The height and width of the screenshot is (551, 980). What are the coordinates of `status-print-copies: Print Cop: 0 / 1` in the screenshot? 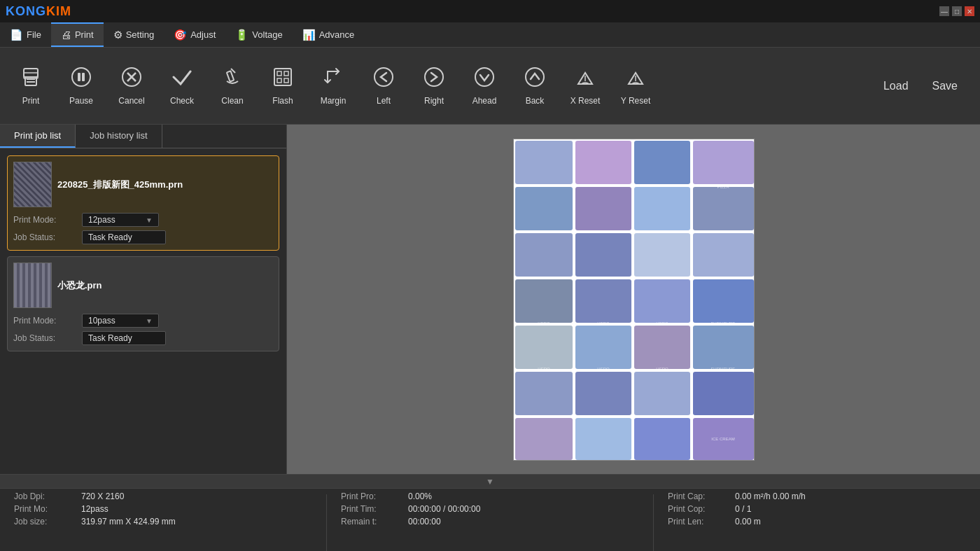 It's located at (817, 509).